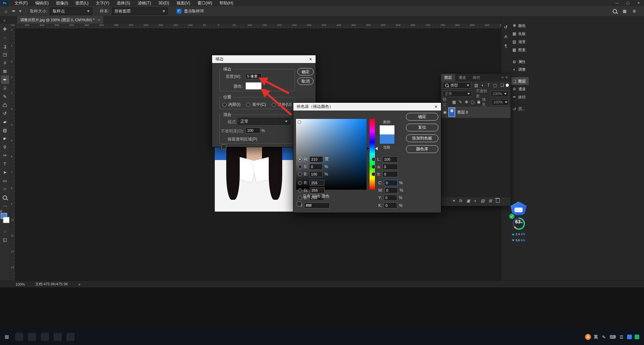 The width and height of the screenshot is (644, 345). Describe the element at coordinates (5, 105) in the screenshot. I see `clone-stamp-tool: 凸` at that location.